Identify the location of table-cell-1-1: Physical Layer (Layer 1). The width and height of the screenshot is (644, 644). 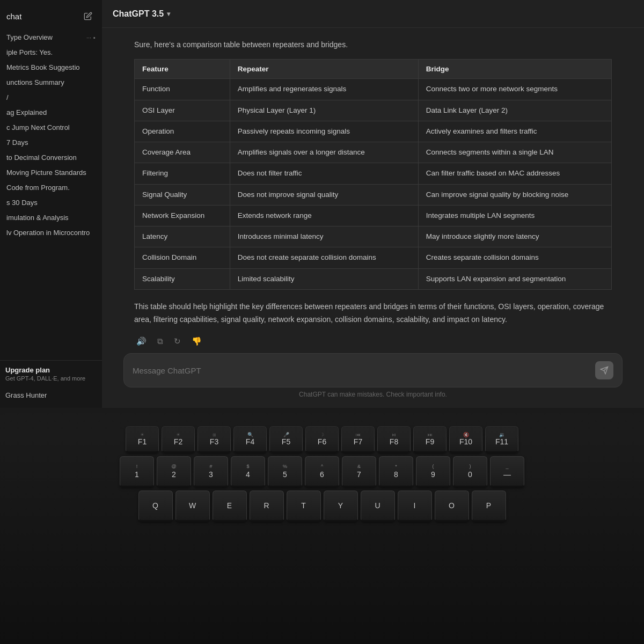
(324, 111).